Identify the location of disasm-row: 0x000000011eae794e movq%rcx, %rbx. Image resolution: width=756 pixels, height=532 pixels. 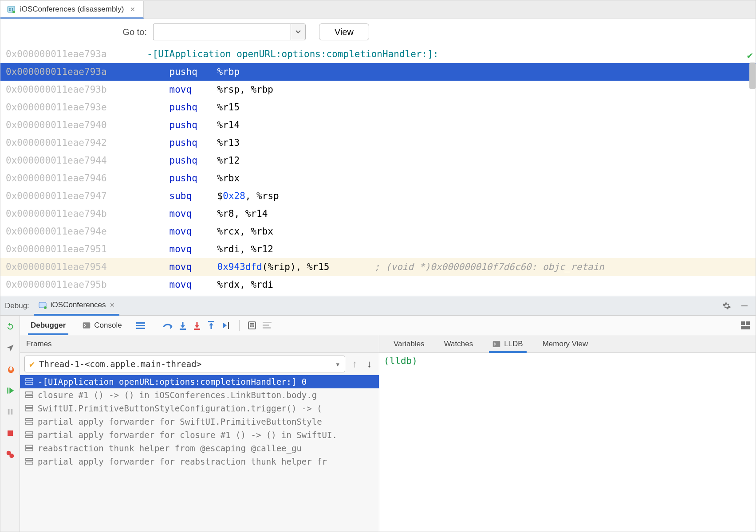
(378, 231).